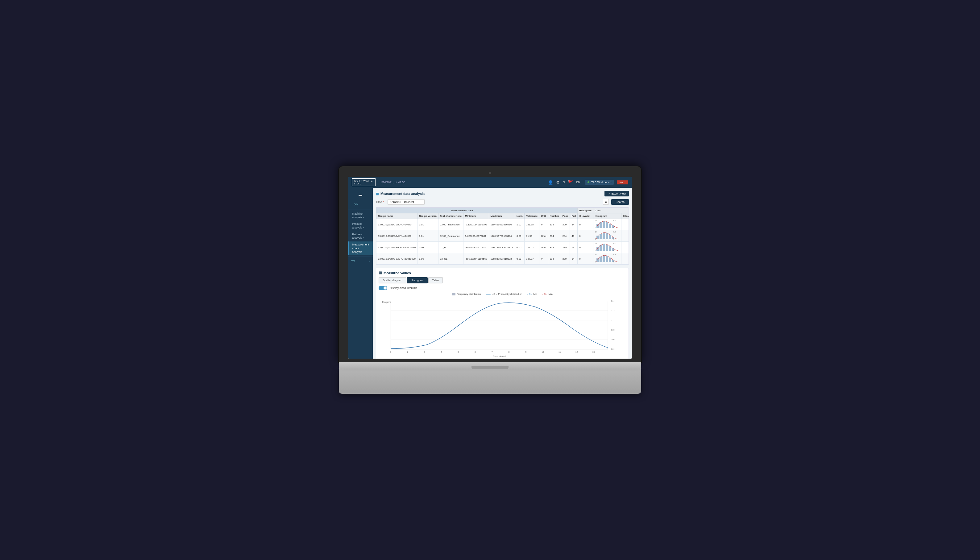 The width and height of the screenshot is (980, 560). Describe the element at coordinates (428, 216) in the screenshot. I see `th-recipe-version: Recipe version` at that location.